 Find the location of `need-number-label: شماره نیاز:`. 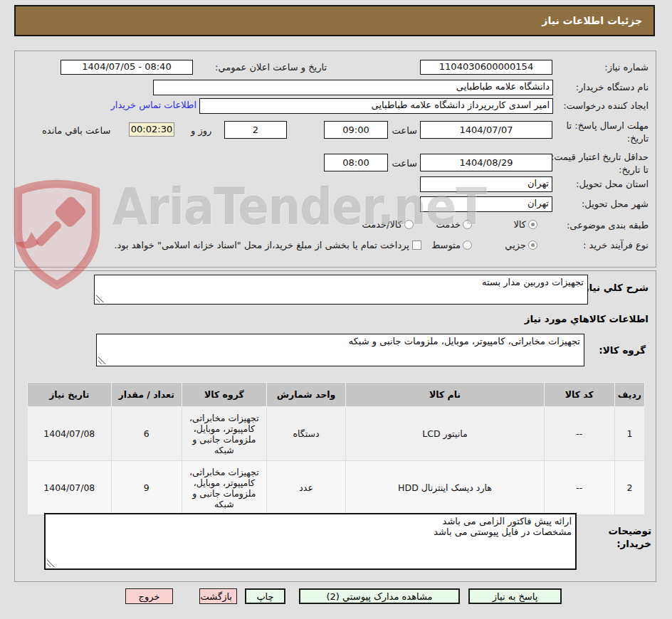

need-number-label: شماره نیاز: is located at coordinates (609, 68).